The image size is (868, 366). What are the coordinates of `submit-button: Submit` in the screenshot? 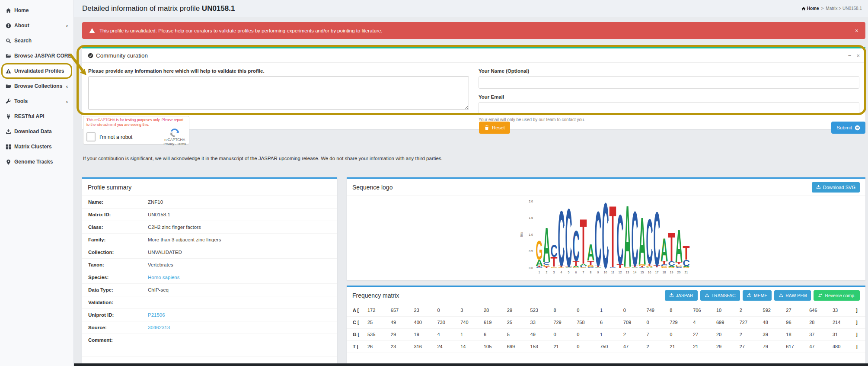 It's located at (848, 128).